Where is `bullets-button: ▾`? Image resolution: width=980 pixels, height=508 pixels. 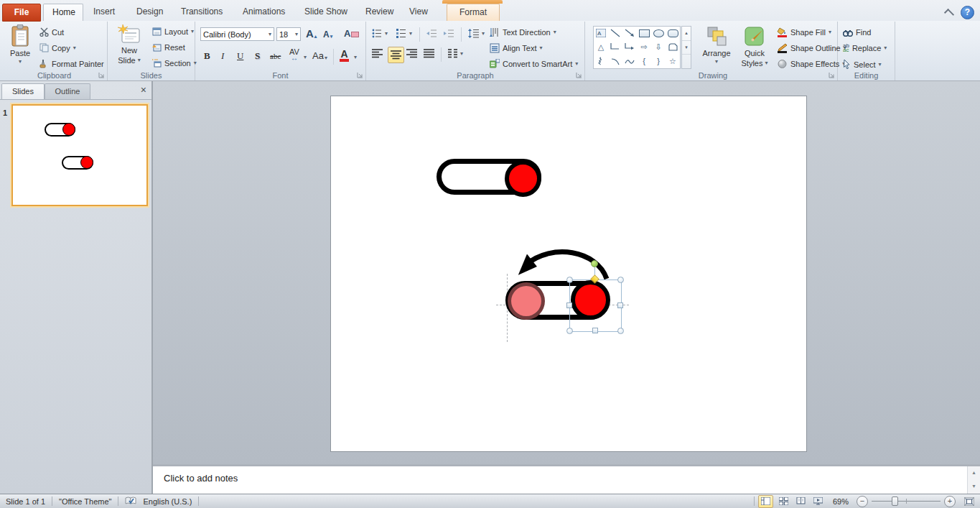
bullets-button: ▾ is located at coordinates (380, 33).